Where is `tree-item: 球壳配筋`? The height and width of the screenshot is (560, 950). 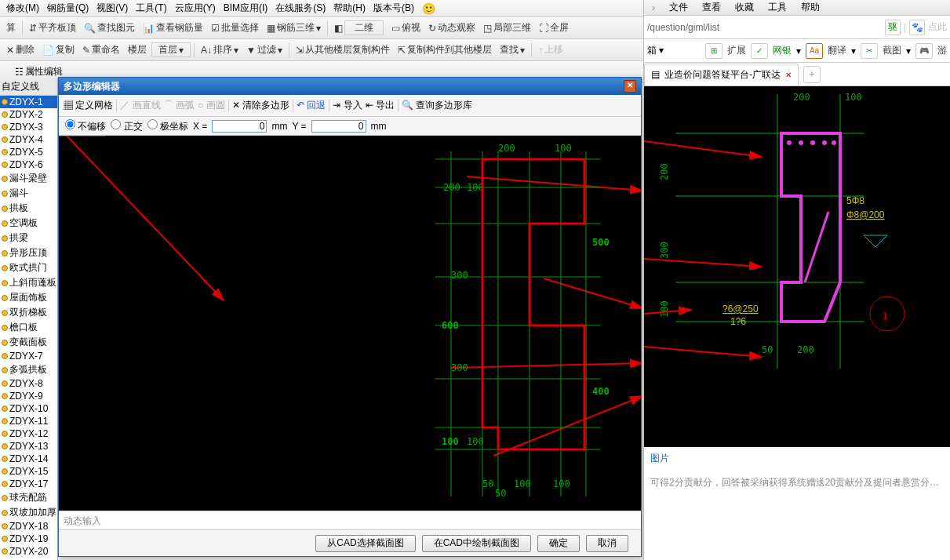 tree-item: 球壳配筋 is located at coordinates (28, 497).